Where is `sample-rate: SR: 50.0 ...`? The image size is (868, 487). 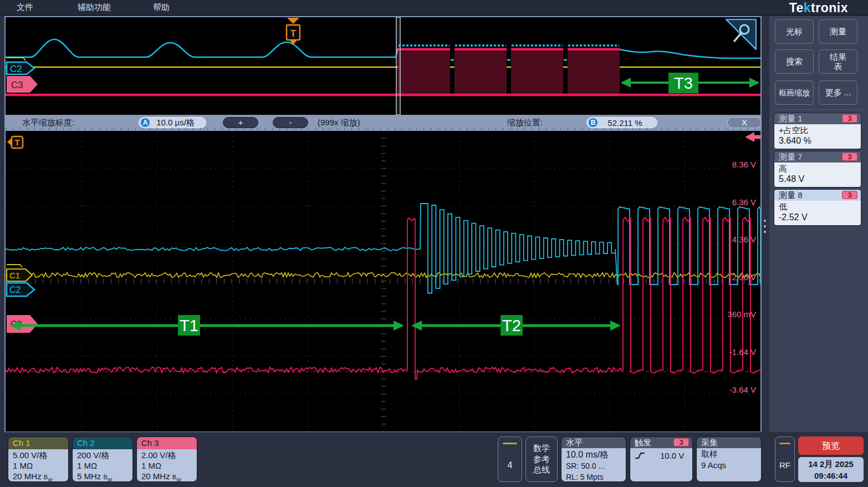 sample-rate: SR: 50.0 ... is located at coordinates (596, 466).